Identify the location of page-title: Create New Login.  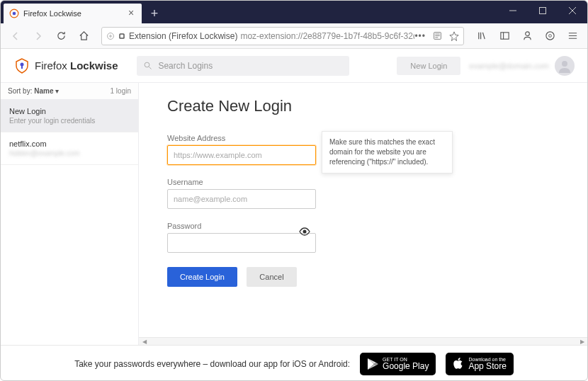
(363, 106).